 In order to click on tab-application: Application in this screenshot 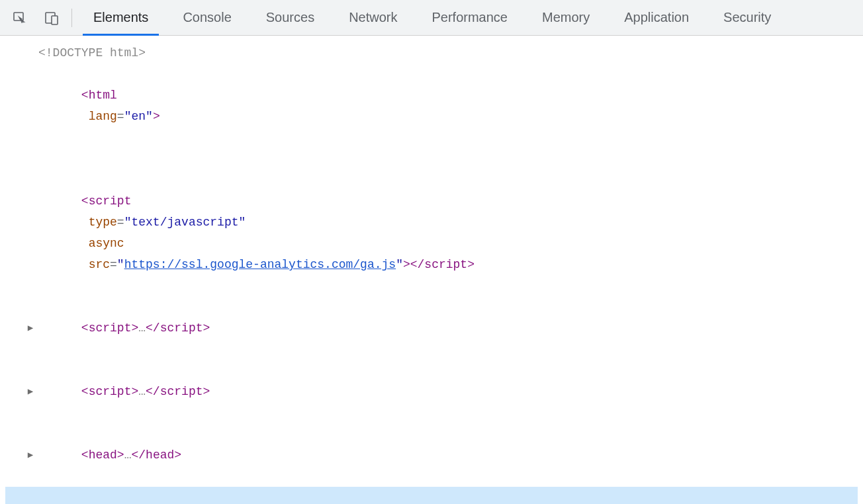, I will do `click(657, 17)`.